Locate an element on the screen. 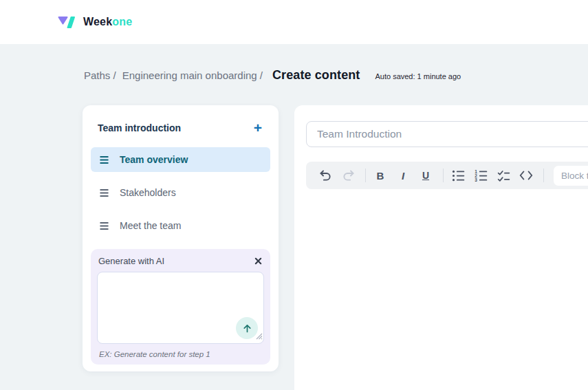 The height and width of the screenshot is (390, 588). ai-panel-header: Generate with AI is located at coordinates (180, 263).